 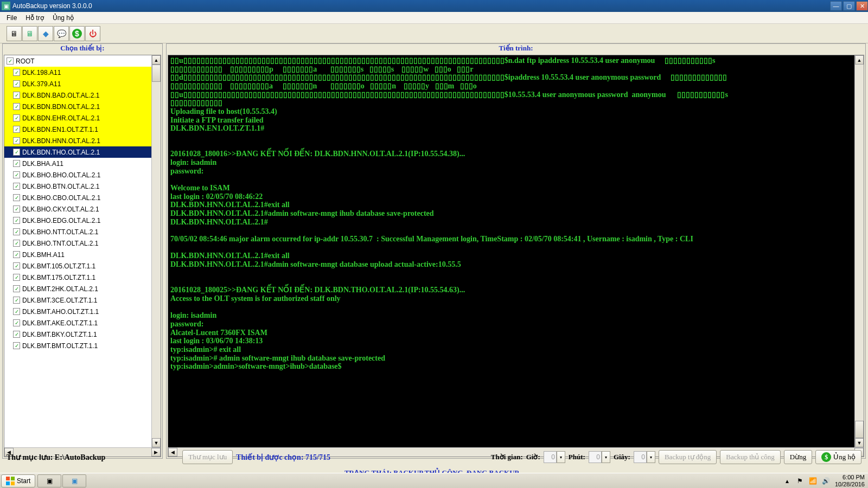 What do you see at coordinates (78, 243) in the screenshot?
I see `tree-item: ✓DLK.BHO.TNT.OLT.AL.2.1` at bounding box center [78, 243].